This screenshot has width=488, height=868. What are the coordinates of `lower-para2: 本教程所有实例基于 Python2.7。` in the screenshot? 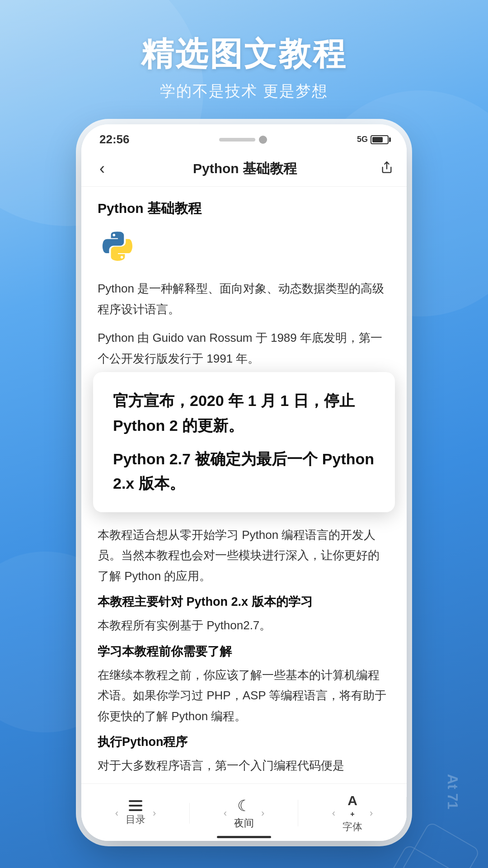 It's located at (244, 626).